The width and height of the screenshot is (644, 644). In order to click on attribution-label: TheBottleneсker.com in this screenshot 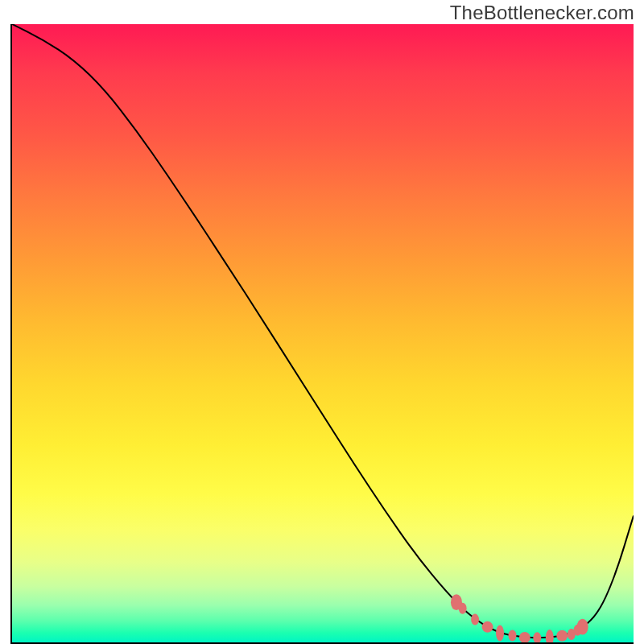, I will do `click(543, 13)`.